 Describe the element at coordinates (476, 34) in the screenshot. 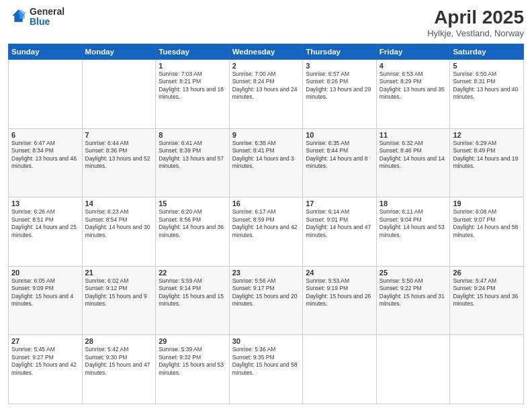

I see `title-location: Hylkje, Vestland, Norway` at that location.